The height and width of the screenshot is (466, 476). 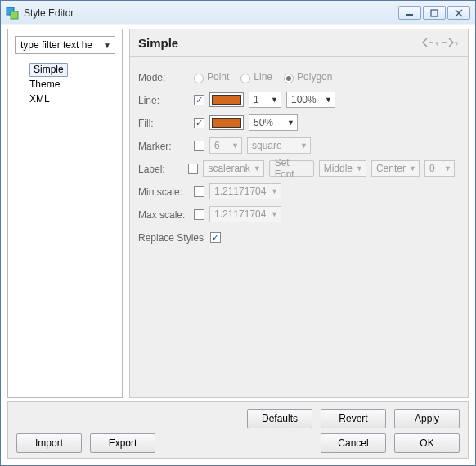 What do you see at coordinates (166, 191) in the screenshot?
I see `minscale-label: Min scale:` at bounding box center [166, 191].